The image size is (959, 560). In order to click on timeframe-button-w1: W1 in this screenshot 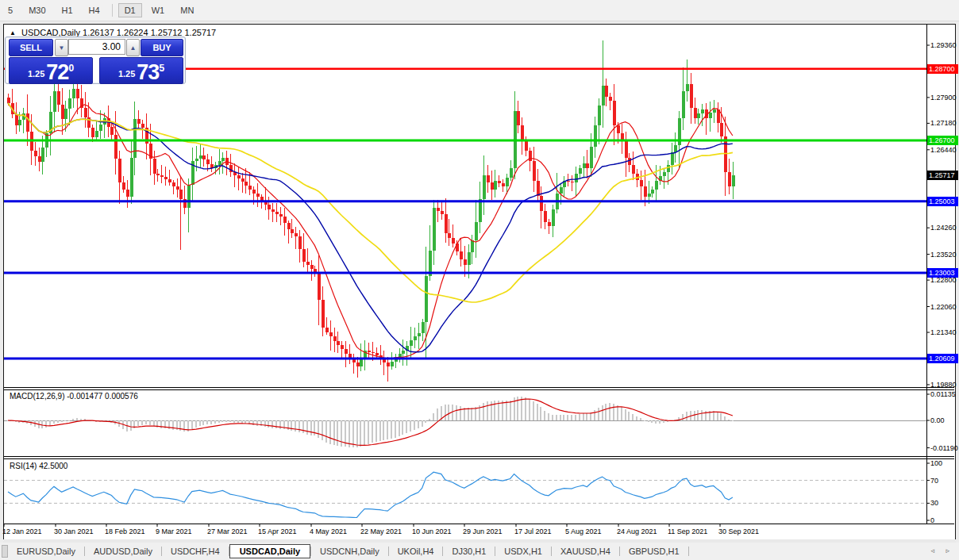, I will do `click(159, 10)`.